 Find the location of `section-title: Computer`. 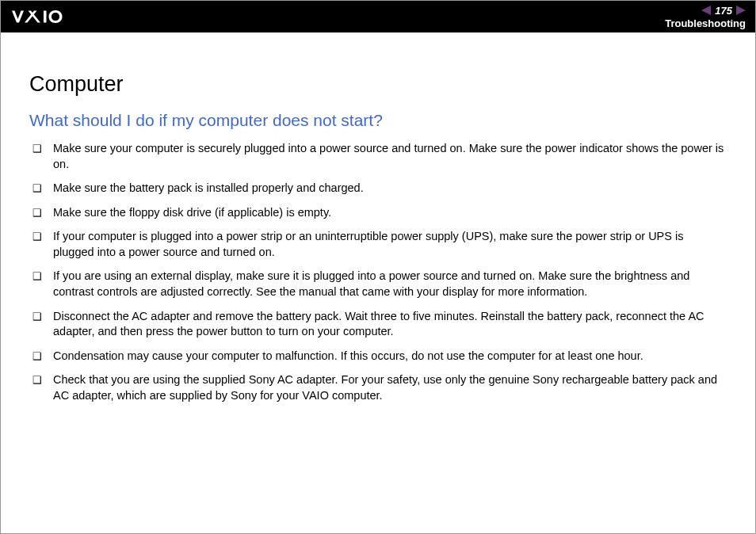

section-title: Computer is located at coordinates (378, 84).